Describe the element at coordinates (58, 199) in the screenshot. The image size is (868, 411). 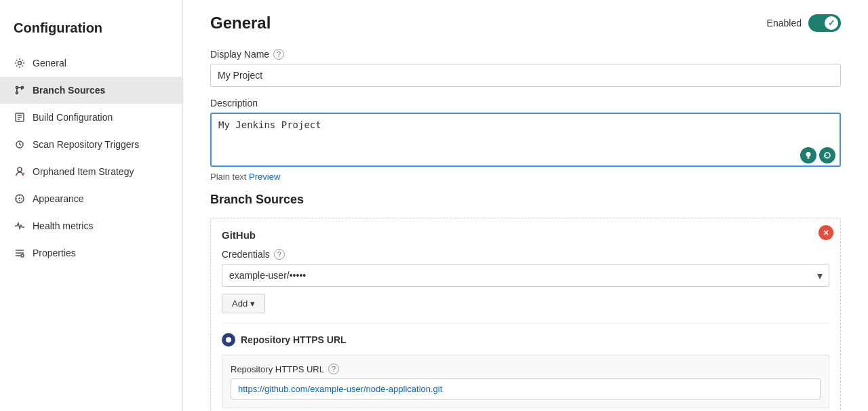
I see `sidebar-item-label-appearance: Appearance` at that location.